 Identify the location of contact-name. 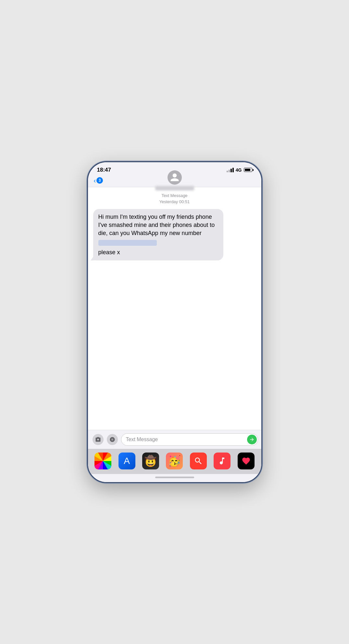
(175, 188).